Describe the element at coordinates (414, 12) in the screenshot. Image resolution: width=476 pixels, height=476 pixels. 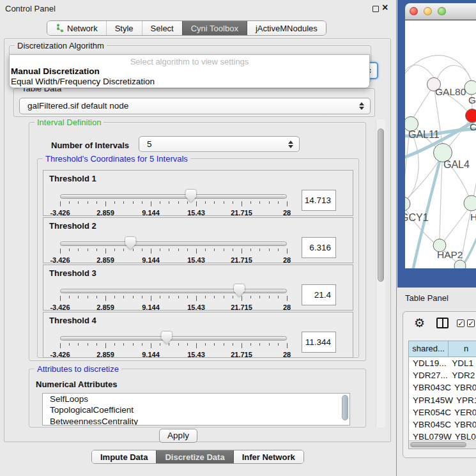
I see `close-traffic-light` at that location.